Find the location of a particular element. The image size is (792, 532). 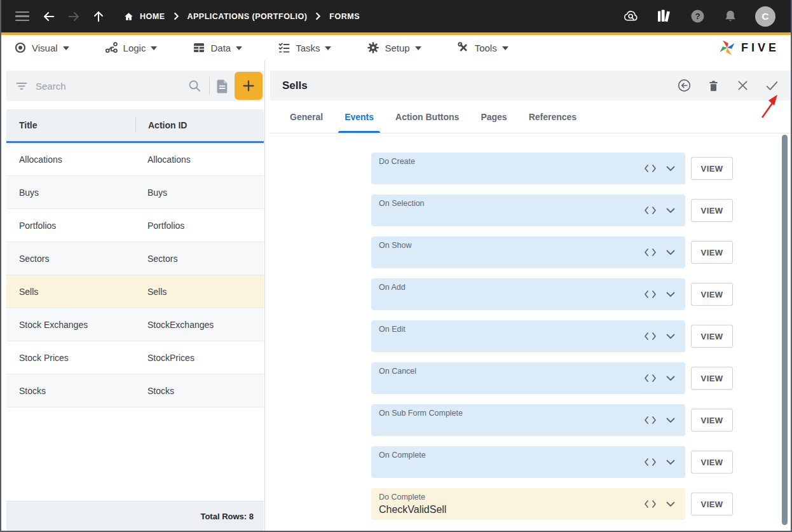

table-icon is located at coordinates (199, 48).